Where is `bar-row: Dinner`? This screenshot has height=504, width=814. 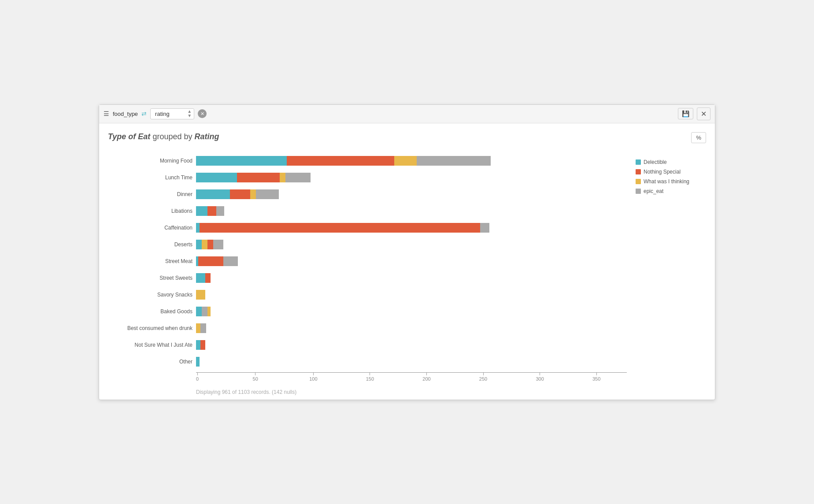
bar-row: Dinner is located at coordinates (367, 194).